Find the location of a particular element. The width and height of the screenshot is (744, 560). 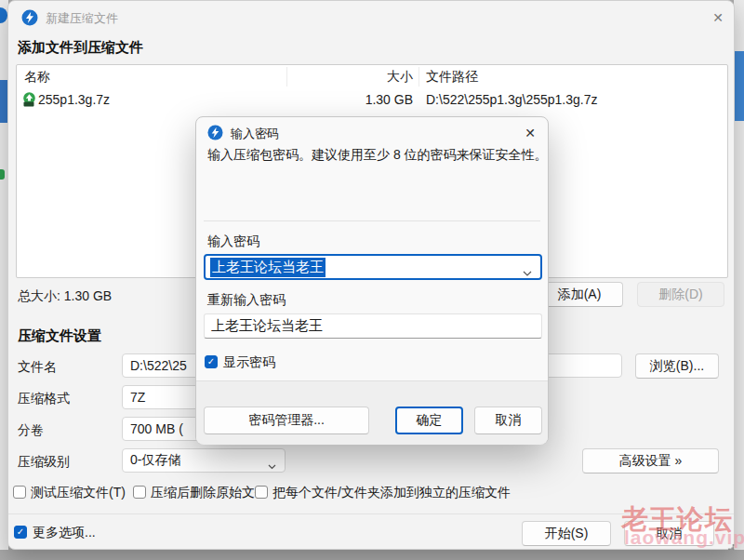

add-button: 添加(A) is located at coordinates (579, 294).